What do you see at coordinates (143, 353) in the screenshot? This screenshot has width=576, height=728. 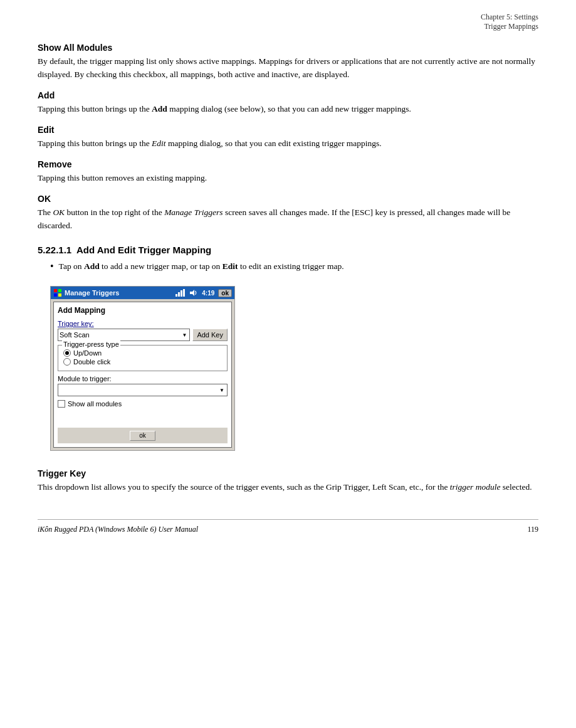 I see `radio-updown-row: Up/Down` at bounding box center [143, 353].